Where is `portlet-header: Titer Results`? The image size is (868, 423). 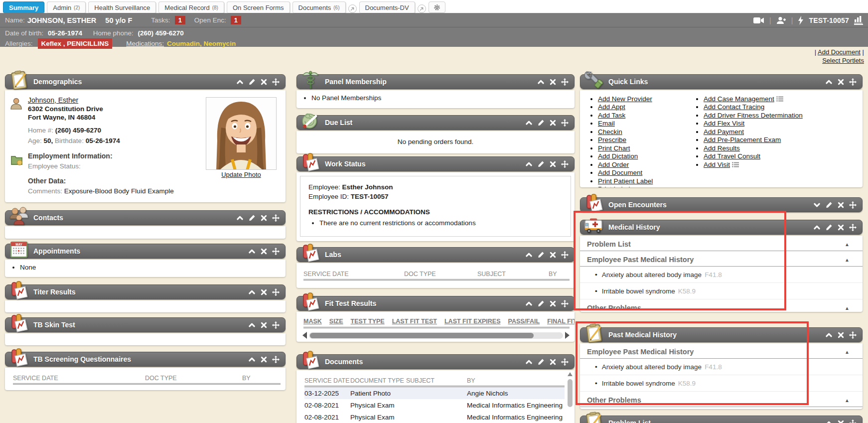
portlet-header: Titer Results is located at coordinates (145, 292).